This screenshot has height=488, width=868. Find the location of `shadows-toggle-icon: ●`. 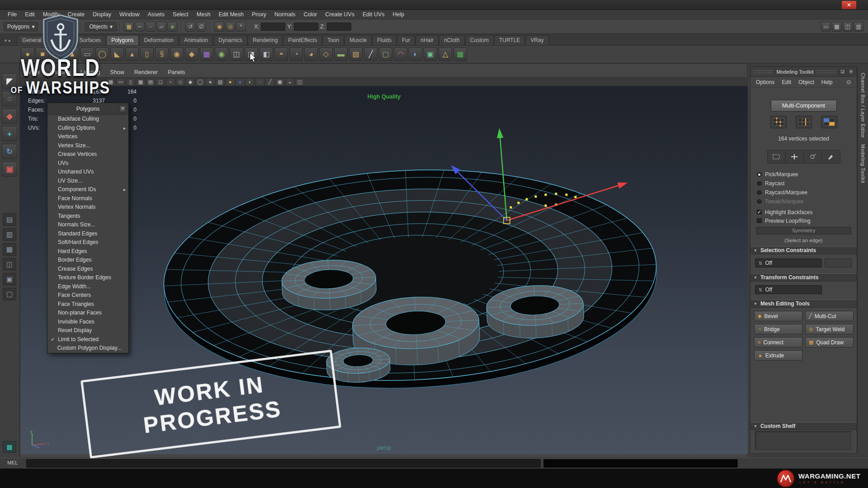

shadows-toggle-icon: ● is located at coordinates (240, 82).